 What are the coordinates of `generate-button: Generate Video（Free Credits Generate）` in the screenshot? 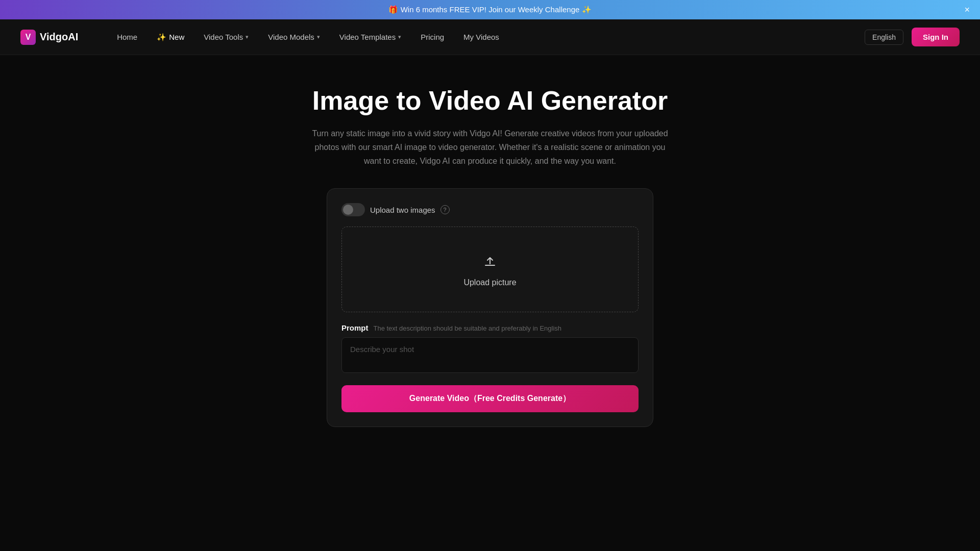 It's located at (490, 399).